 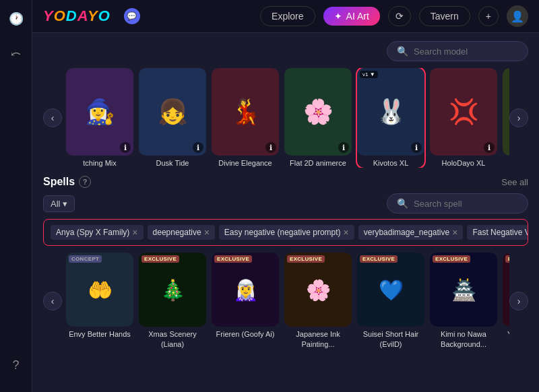 I want to click on spell-name: Kimi no Nawa Background..., so click(x=464, y=339).